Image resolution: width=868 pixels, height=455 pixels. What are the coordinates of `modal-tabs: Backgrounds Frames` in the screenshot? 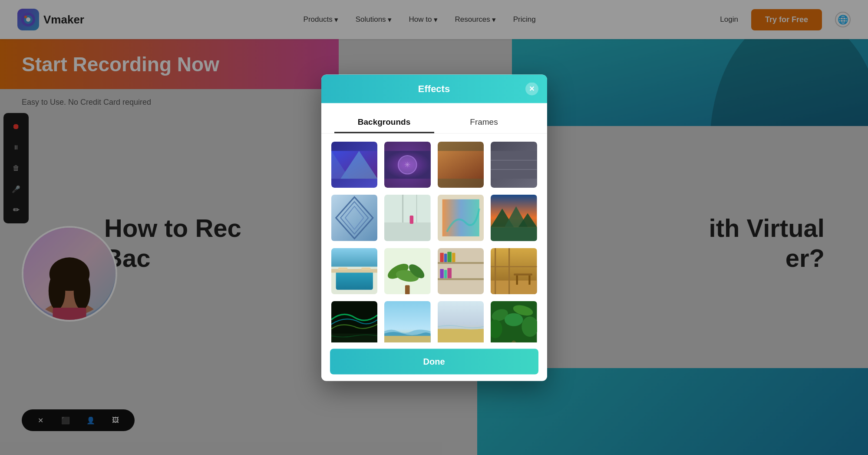 It's located at (434, 118).